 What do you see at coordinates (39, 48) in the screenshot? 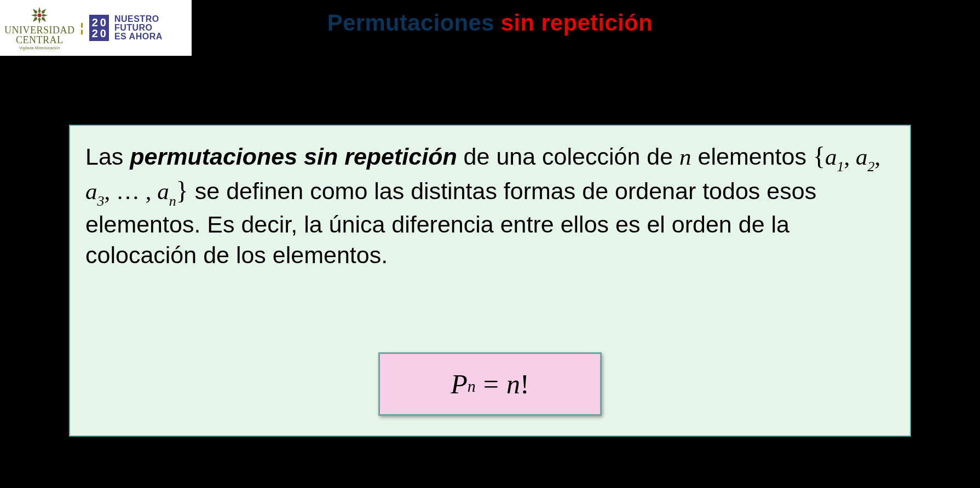
I see `university-sub: Vigilada Mineducación` at bounding box center [39, 48].